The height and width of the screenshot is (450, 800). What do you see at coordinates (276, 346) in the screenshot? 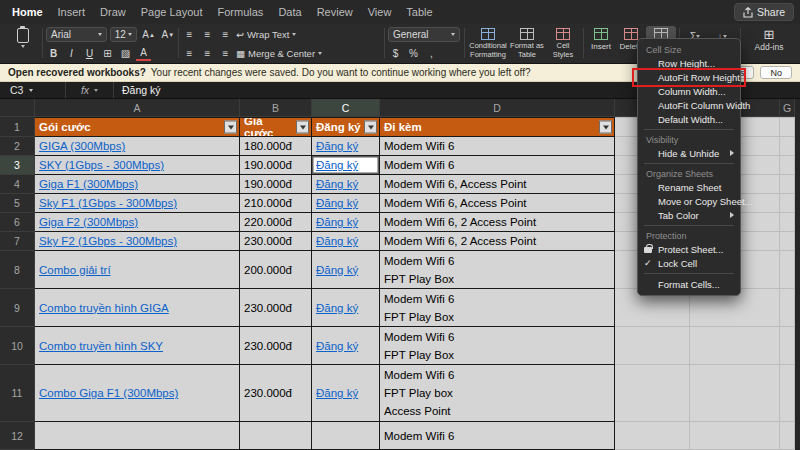
I see `cell-10-b: 230.000đ` at bounding box center [276, 346].